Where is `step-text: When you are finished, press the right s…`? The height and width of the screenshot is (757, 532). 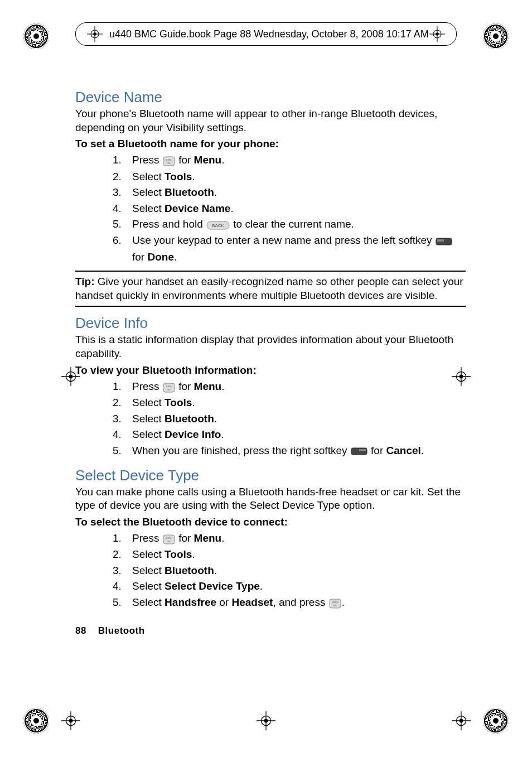 step-text: When you are finished, press the right s… is located at coordinates (241, 451).